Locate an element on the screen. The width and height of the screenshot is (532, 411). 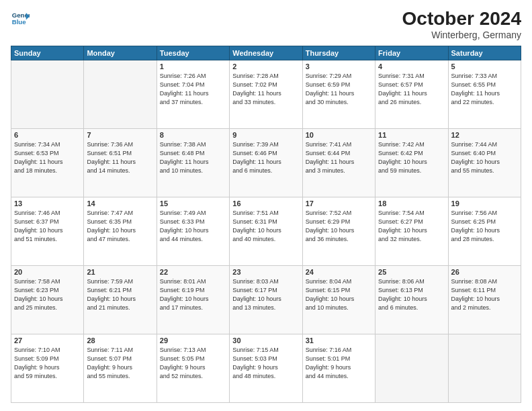
day-number: 1 is located at coordinates (193, 66).